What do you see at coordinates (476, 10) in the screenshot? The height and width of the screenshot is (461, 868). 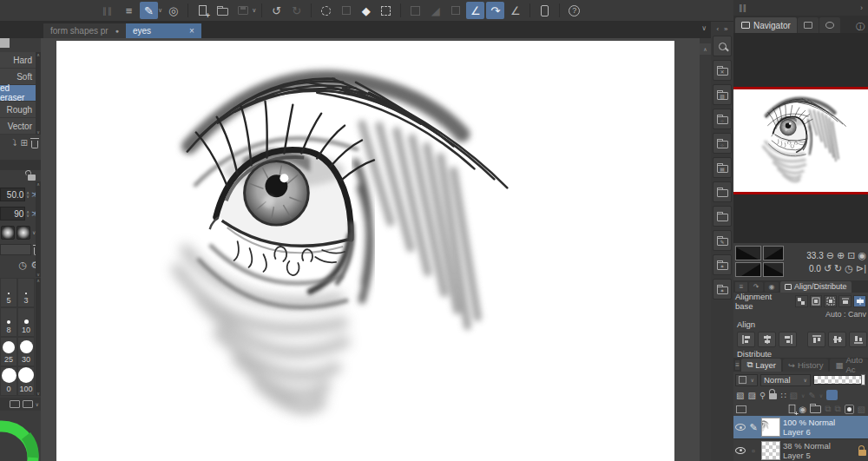 I see `snap-ruler-button: ∠` at bounding box center [476, 10].